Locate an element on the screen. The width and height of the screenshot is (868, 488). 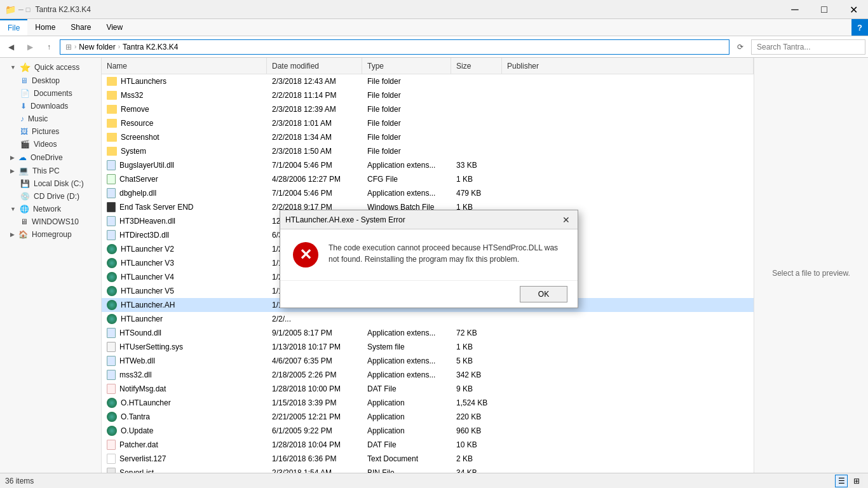
details-view-button: ☰ is located at coordinates (841, 481).